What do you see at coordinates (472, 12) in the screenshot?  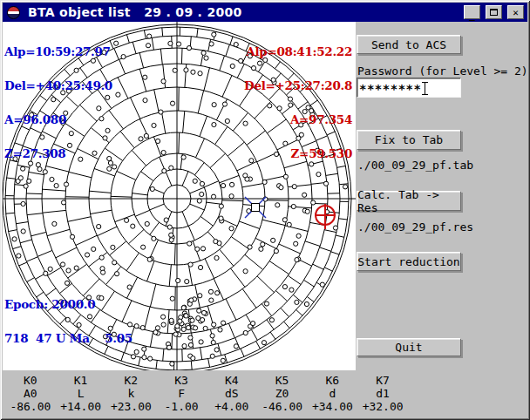 I see `minimize-button: _` at bounding box center [472, 12].